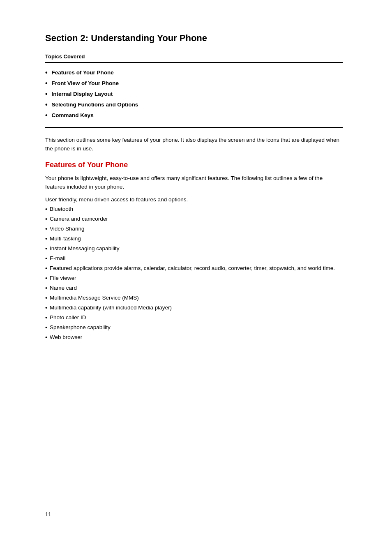 This screenshot has width=392, height=542. I want to click on features-list-item: Multimedia capability (with included Med…, so click(194, 308).